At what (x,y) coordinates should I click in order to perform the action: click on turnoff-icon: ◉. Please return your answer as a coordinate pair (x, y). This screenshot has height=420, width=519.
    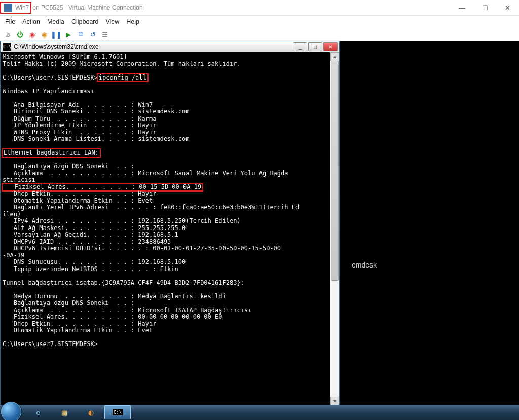
    Looking at the image, I should click on (32, 34).